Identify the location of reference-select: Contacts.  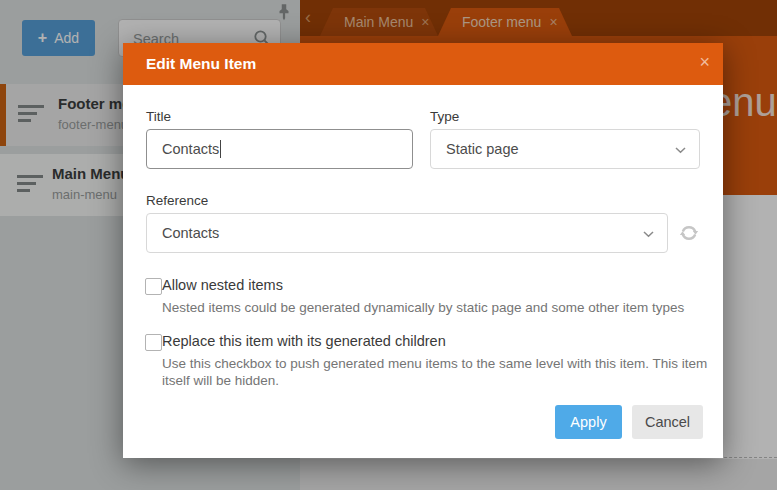
(407, 233).